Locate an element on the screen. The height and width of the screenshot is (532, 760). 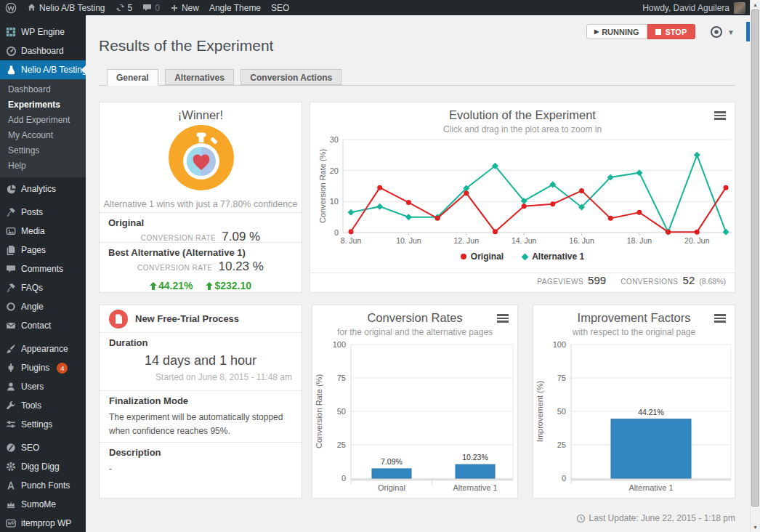
winner-card: ¡Winner! Alternative 1 wins with just a … is located at coordinates (201, 198).